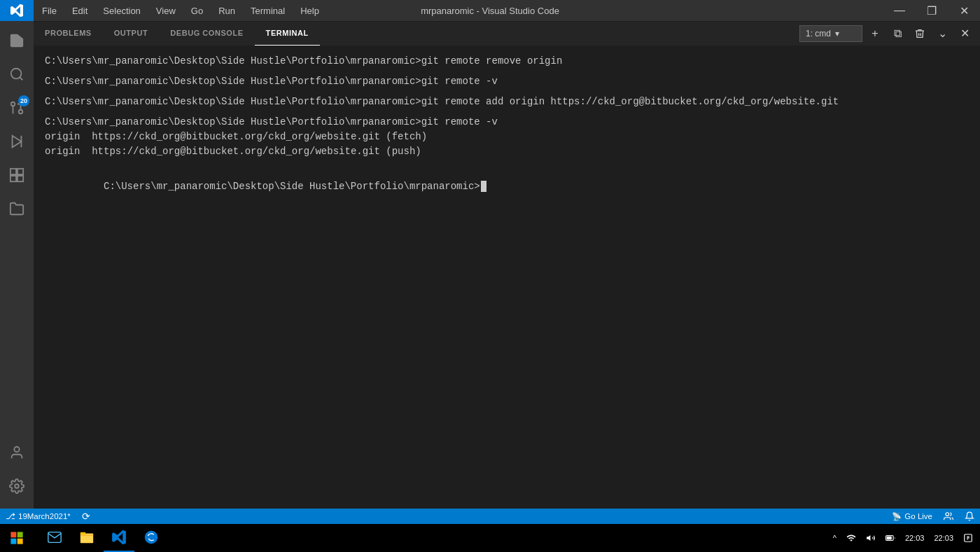 The height and width of the screenshot is (552, 980). Describe the element at coordinates (163, 11) in the screenshot. I see `title-bar-left: File Edit Selection View Go Run Terminal…` at that location.